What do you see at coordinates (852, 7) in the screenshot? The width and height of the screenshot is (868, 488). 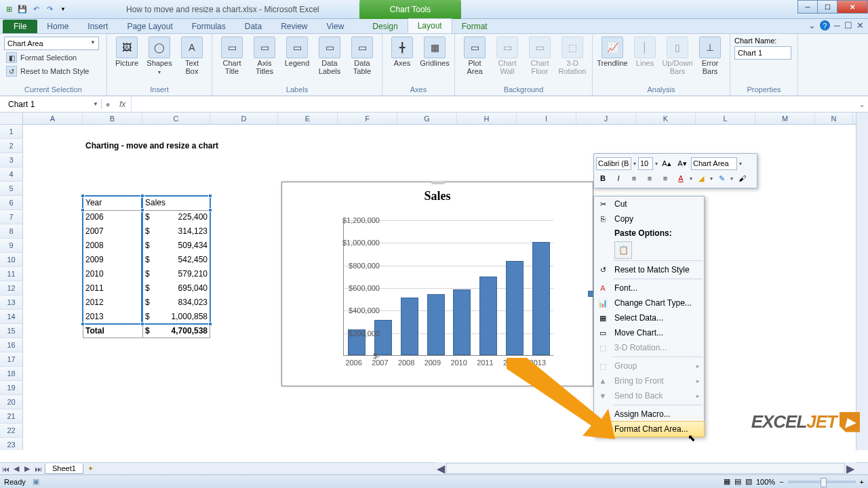 I see `close-button: ✕` at bounding box center [852, 7].